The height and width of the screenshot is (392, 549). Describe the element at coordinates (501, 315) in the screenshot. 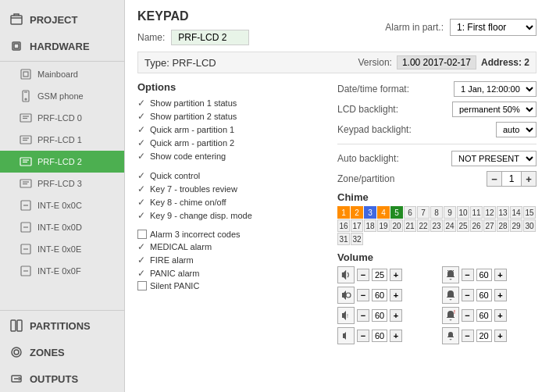

I see `vol-plus-5: +` at that location.